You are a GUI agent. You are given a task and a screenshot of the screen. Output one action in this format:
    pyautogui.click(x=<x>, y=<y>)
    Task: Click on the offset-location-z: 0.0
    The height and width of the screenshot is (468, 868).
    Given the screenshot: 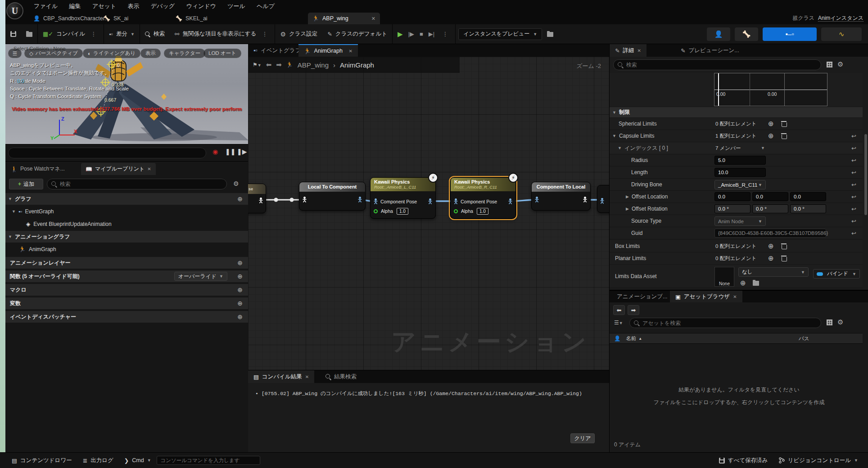 What is the action you would take?
    pyautogui.click(x=808, y=197)
    